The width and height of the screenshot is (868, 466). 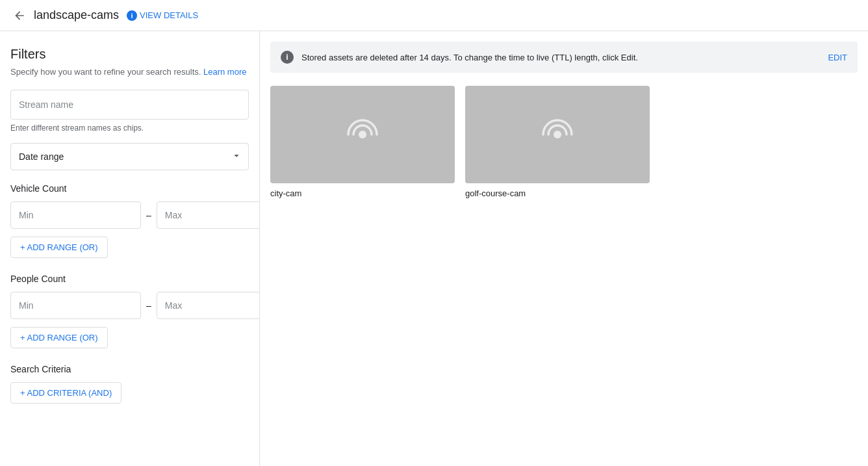 What do you see at coordinates (837, 57) in the screenshot?
I see `banner-edit-button: EDIT` at bounding box center [837, 57].